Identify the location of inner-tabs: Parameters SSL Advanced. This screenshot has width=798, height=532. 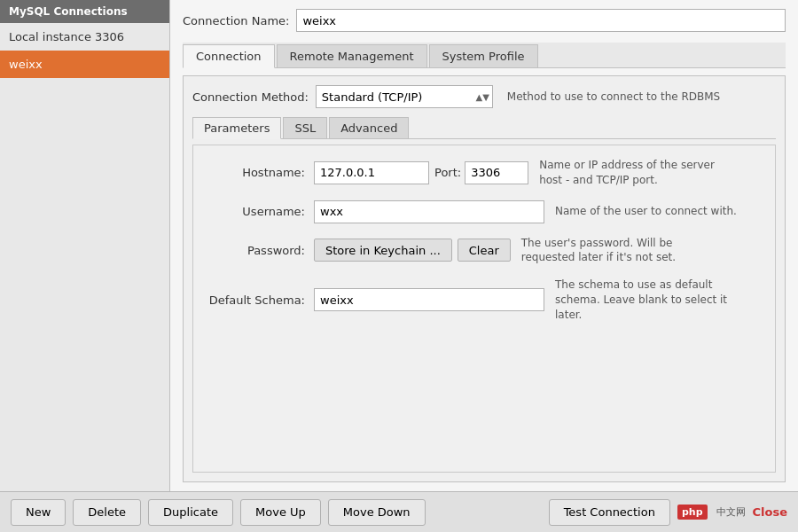
(484, 128).